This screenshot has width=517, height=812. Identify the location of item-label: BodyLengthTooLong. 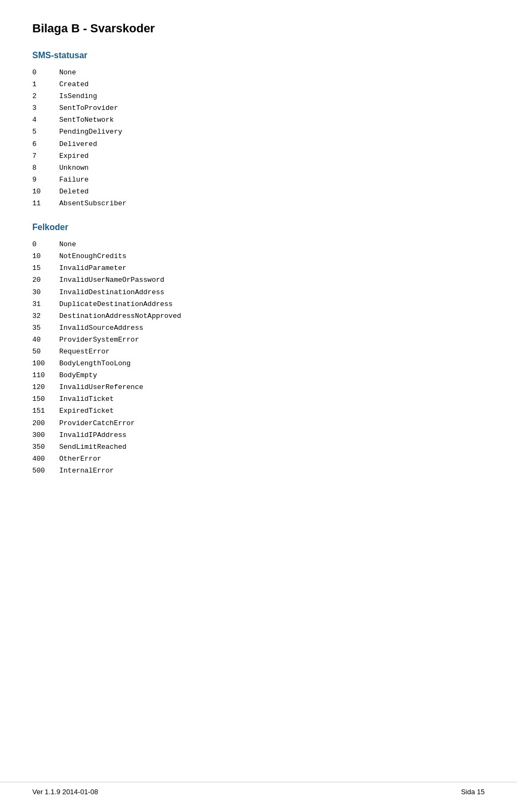
(95, 364).